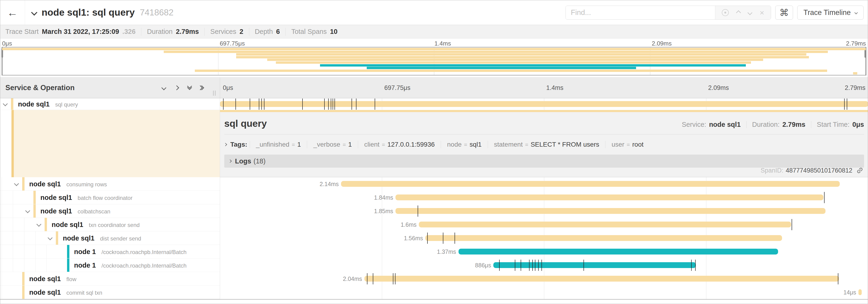 Image resolution: width=868 pixels, height=304 pixels. Describe the element at coordinates (750, 12) in the screenshot. I see `next-result-icon` at that location.